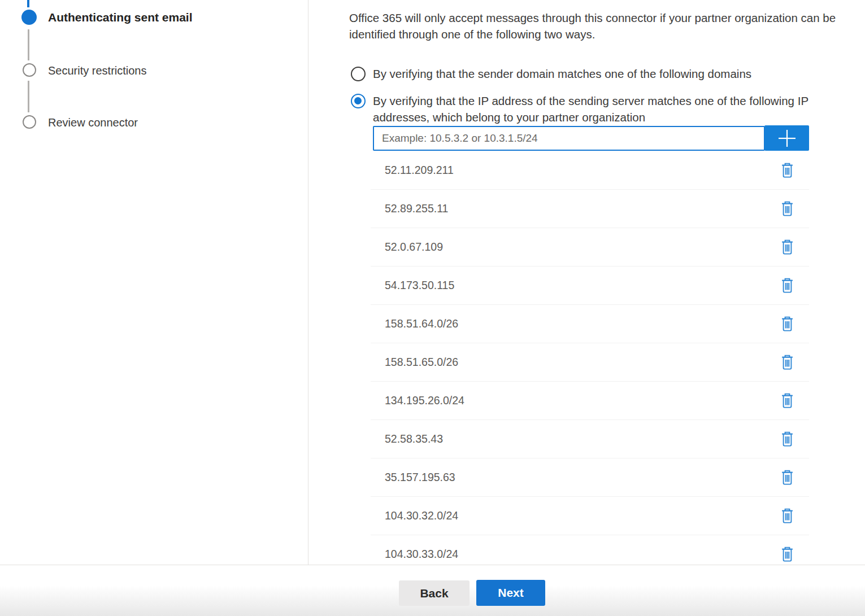 This screenshot has height=616, width=865. What do you see at coordinates (358, 101) in the screenshot?
I see `radio-selected-icon` at bounding box center [358, 101].